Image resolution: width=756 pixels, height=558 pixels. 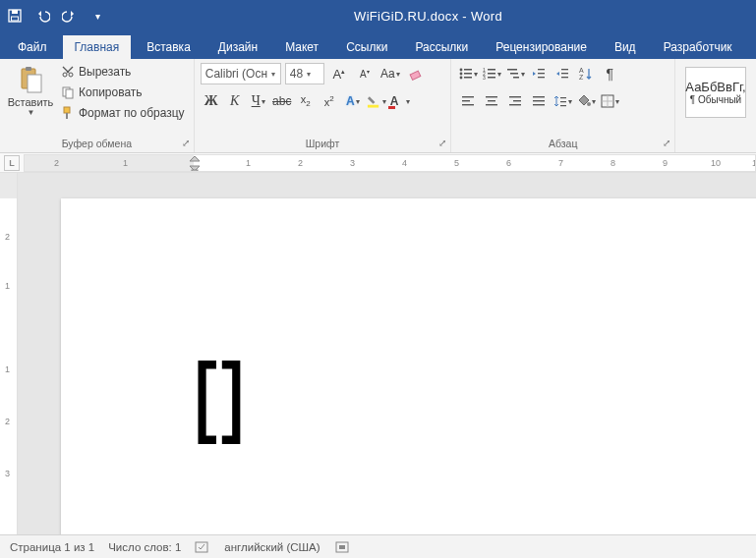 What do you see at coordinates (716, 100) in the screenshot?
I see `style-name: ¶ Обычный` at bounding box center [716, 100].